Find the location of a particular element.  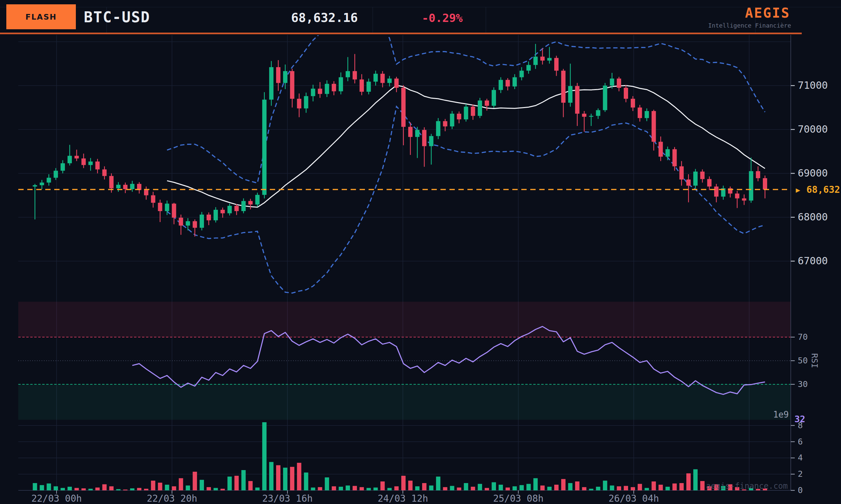

watermark: aegis-finance.com is located at coordinates (747, 486).